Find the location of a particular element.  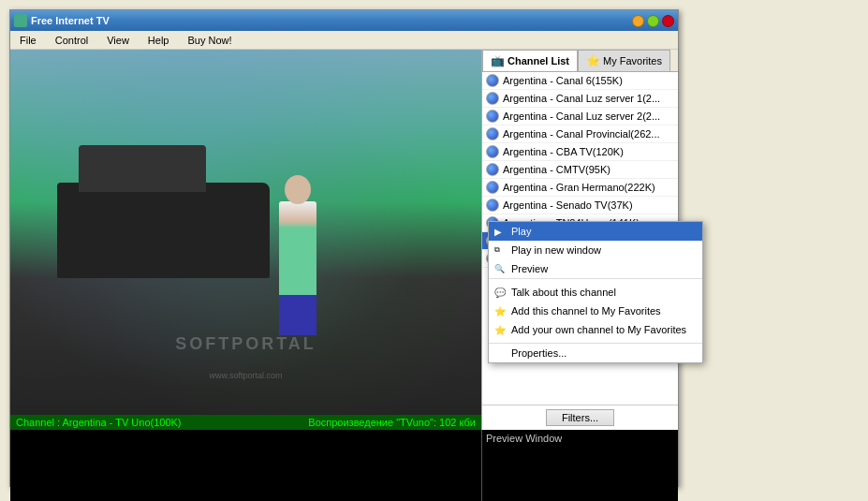

tab-channel-list: 📺 Channel List is located at coordinates (530, 60).